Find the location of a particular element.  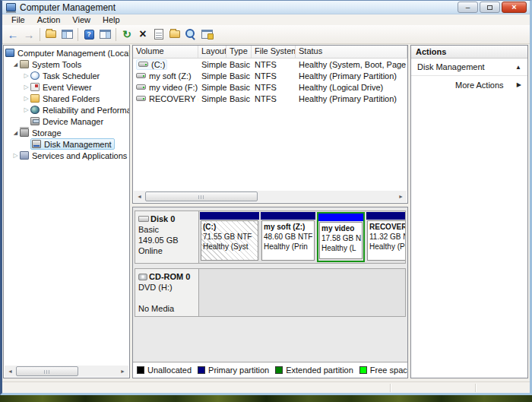

delete-button: × is located at coordinates (143, 34).